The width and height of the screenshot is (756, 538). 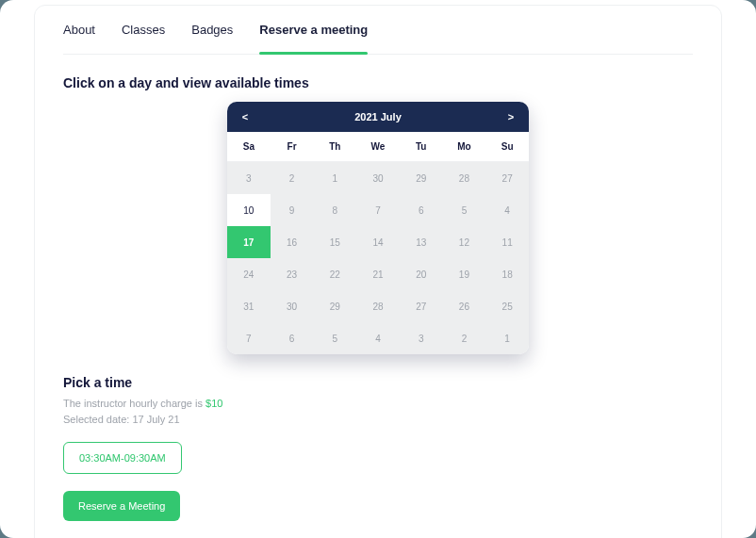 What do you see at coordinates (378, 83) in the screenshot?
I see `section-title-pick-day: Click on a day and view available times` at bounding box center [378, 83].